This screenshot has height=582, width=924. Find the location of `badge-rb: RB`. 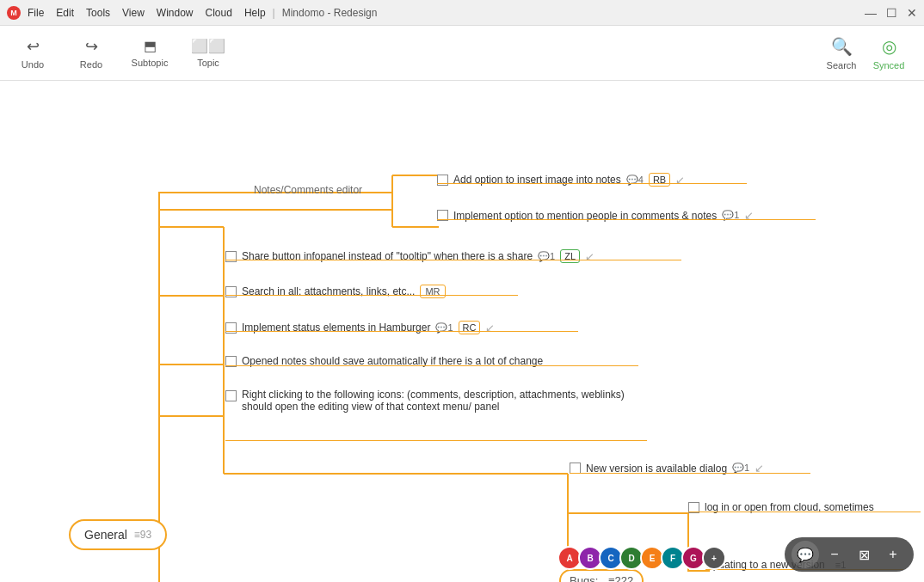

badge-rb: RB is located at coordinates (659, 180).